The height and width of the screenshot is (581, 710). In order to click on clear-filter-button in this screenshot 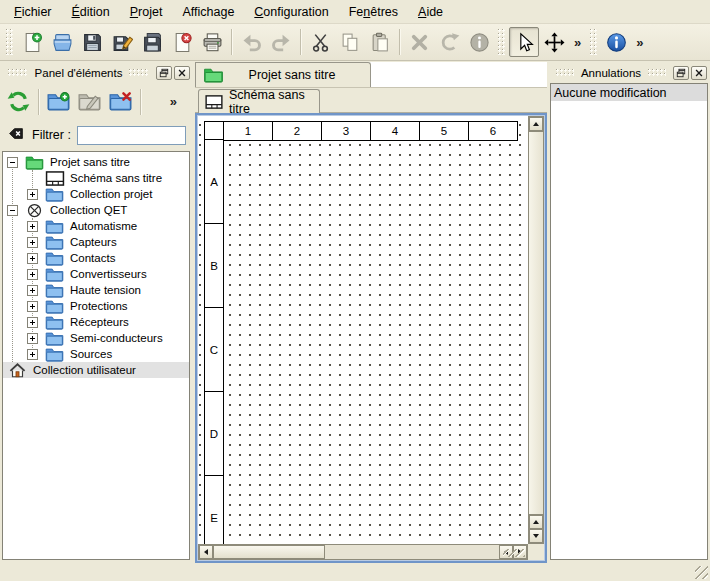, I will do `click(16, 135)`.